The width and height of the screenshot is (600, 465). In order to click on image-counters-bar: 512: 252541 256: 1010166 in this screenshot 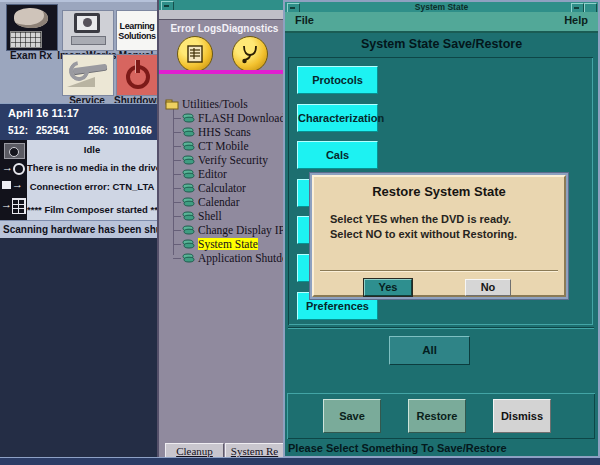, I will do `click(78, 131)`.